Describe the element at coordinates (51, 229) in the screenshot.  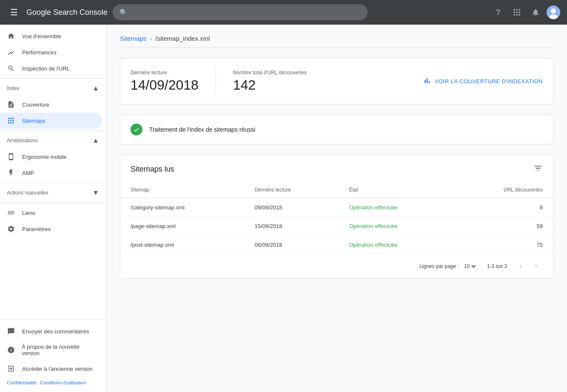
I see `sidebar-item-parametres: Paramètres` at that location.